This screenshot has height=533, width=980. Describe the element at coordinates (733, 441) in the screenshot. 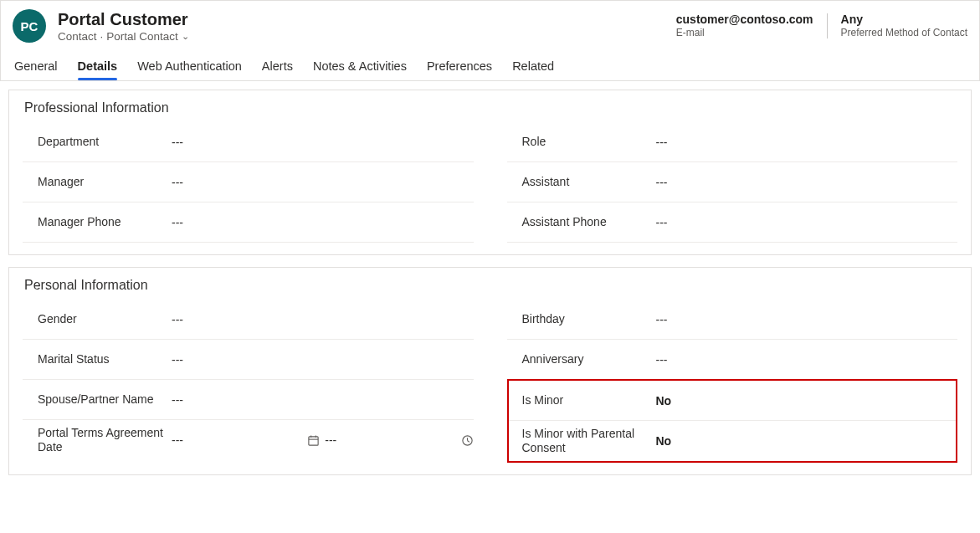

I see `field-is-minor-consent: Is Minor with Parental Consent No` at that location.